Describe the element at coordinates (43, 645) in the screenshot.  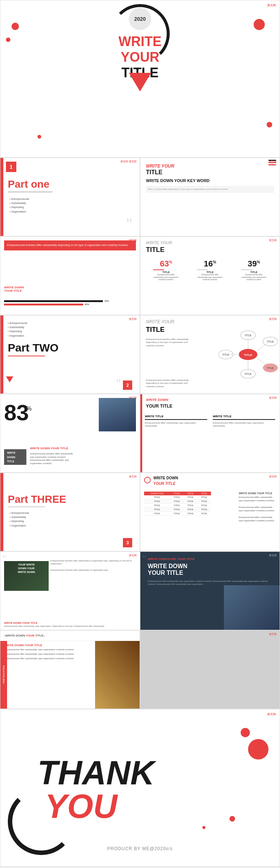
I see `section-title-8l: WRITE DOWN YOUR TITLE` at that location.